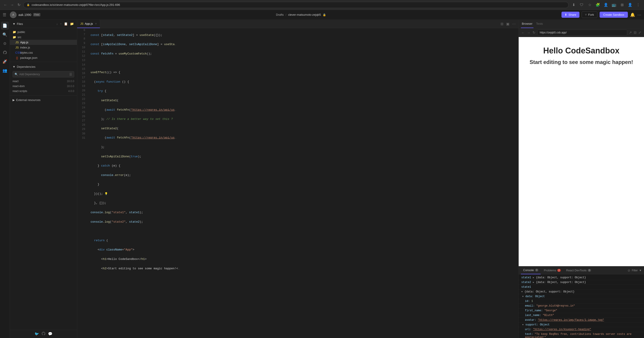 This screenshot has height=338, width=644. Describe the element at coordinates (25, 15) in the screenshot. I see `user-info: A aak.1990 Free` at that location.